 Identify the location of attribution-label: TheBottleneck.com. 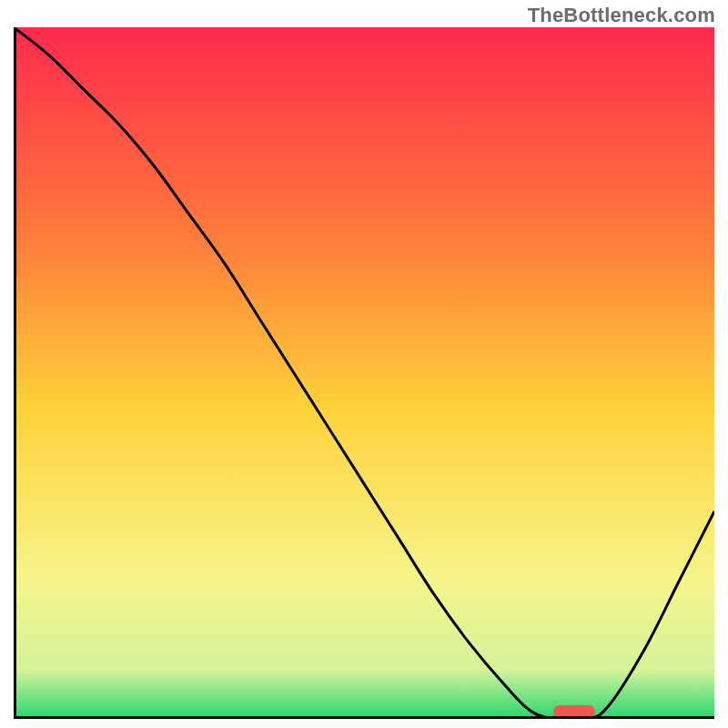
(622, 15).